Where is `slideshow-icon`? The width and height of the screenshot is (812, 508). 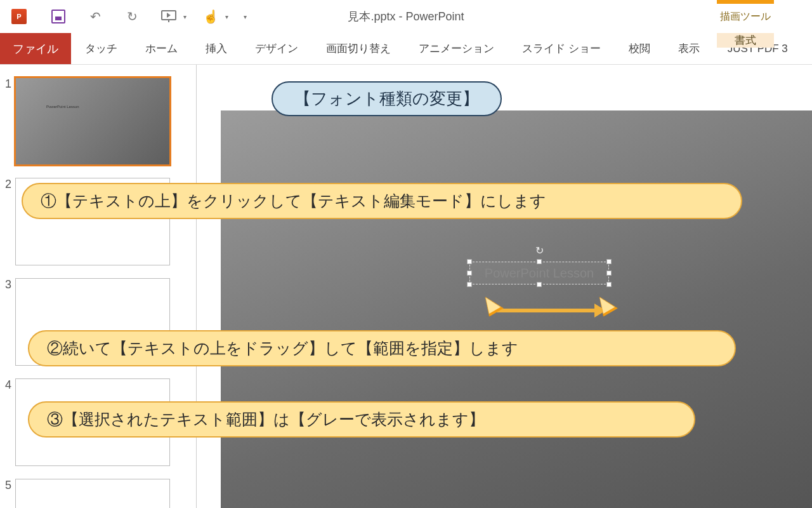
slideshow-icon is located at coordinates (169, 17).